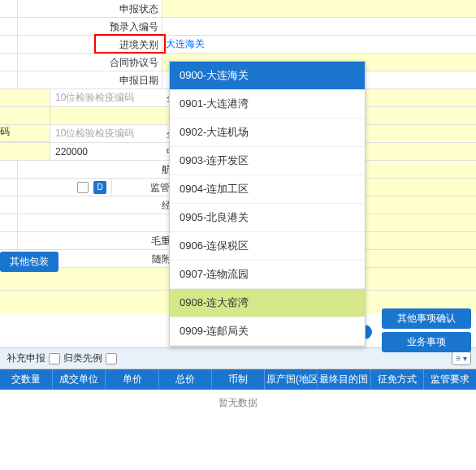 This screenshot has width=476, height=470. I want to click on checkbox-icon, so click(83, 188).